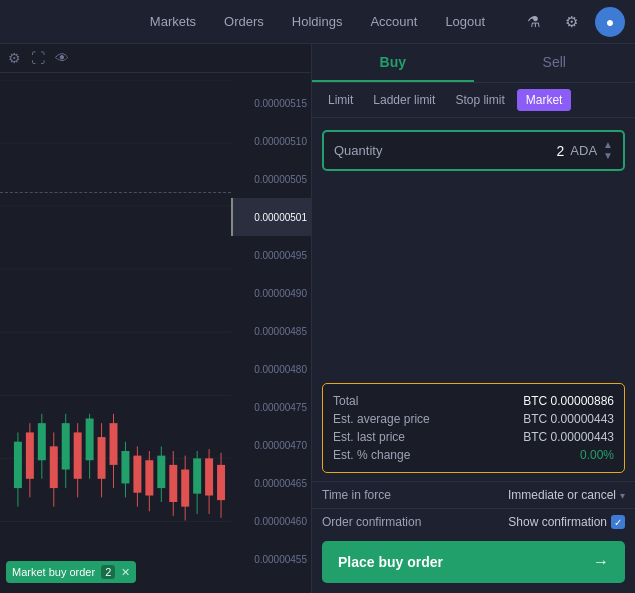 Image resolution: width=635 pixels, height=593 pixels. What do you see at coordinates (544, 100) in the screenshot?
I see `tab-market: Market` at bounding box center [544, 100].